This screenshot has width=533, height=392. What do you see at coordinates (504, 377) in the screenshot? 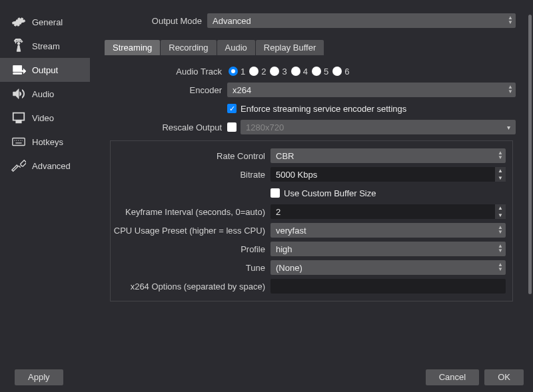
I see `ok-button: OK` at bounding box center [504, 377].